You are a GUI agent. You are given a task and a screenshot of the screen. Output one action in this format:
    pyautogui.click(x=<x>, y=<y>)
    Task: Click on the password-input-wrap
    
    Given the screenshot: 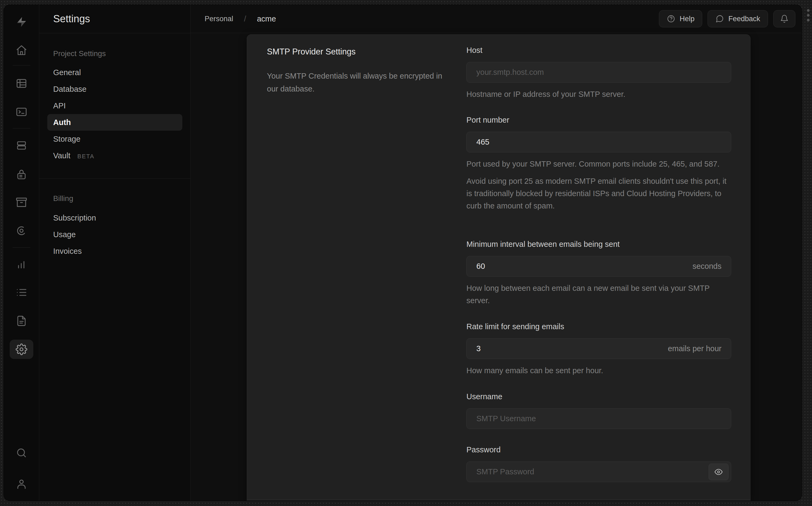 What is the action you would take?
    pyautogui.click(x=599, y=472)
    